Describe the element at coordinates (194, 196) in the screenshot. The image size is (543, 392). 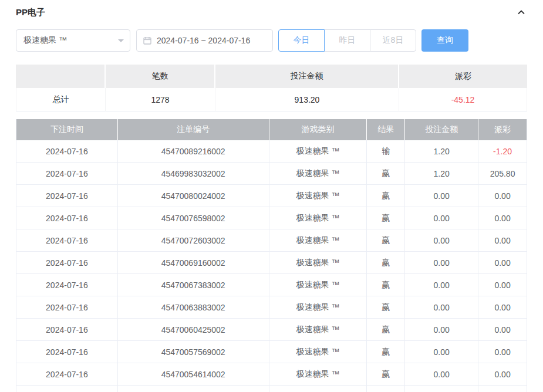
I see `cell-order-id: 45470080024002` at that location.